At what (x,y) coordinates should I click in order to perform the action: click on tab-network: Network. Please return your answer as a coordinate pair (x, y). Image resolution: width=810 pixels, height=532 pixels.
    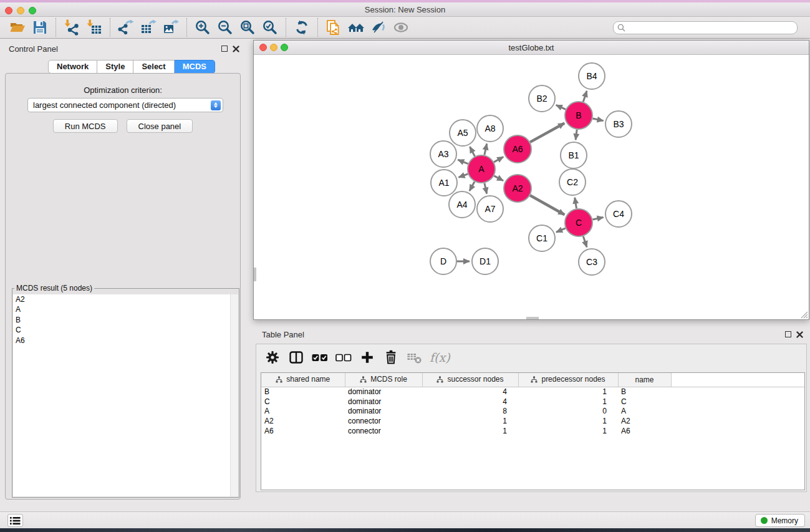
    Looking at the image, I should click on (72, 67).